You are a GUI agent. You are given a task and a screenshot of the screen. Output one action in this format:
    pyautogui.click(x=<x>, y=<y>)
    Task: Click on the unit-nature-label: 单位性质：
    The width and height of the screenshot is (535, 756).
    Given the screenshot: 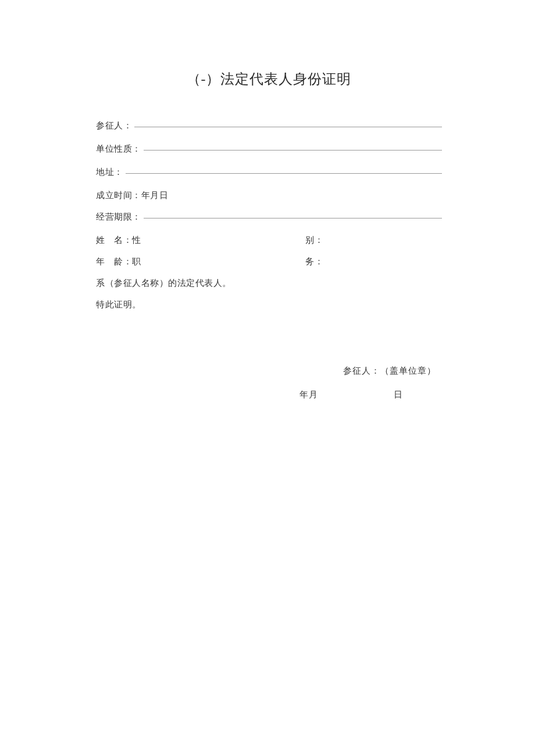 What is the action you would take?
    pyautogui.click(x=119, y=149)
    